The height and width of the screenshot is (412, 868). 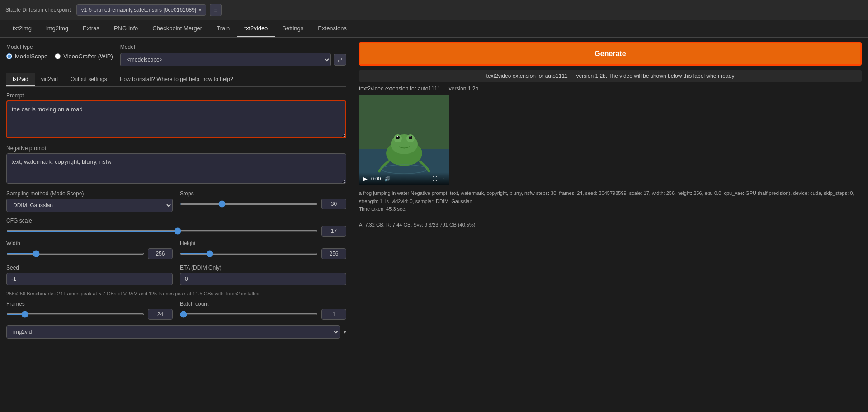 What do you see at coordinates (31, 56) in the screenshot?
I see `modelscope-label: ModelScope` at bounding box center [31, 56].